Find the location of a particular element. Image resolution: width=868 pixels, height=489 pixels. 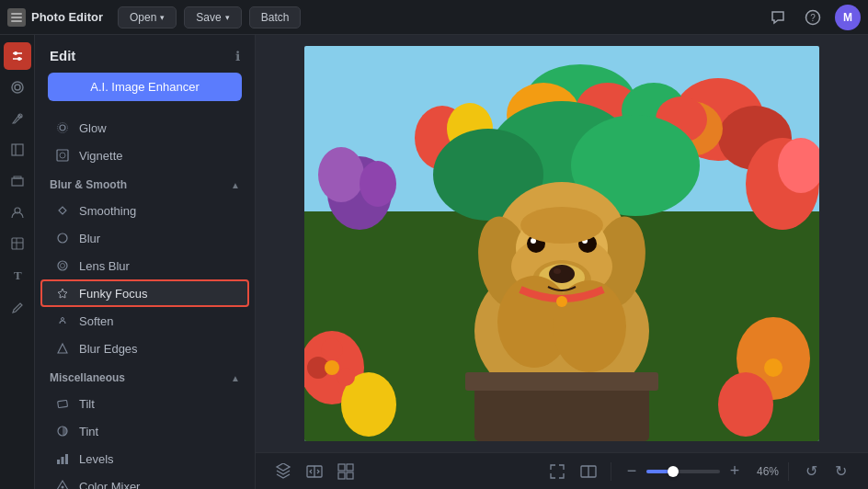

glow-item: Glow is located at coordinates (145, 128).